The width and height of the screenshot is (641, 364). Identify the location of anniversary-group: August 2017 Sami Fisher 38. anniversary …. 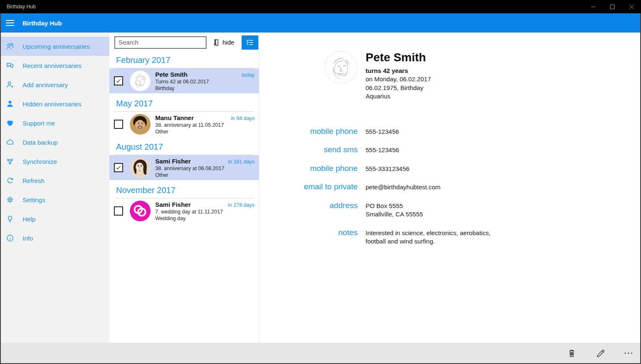
(184, 158).